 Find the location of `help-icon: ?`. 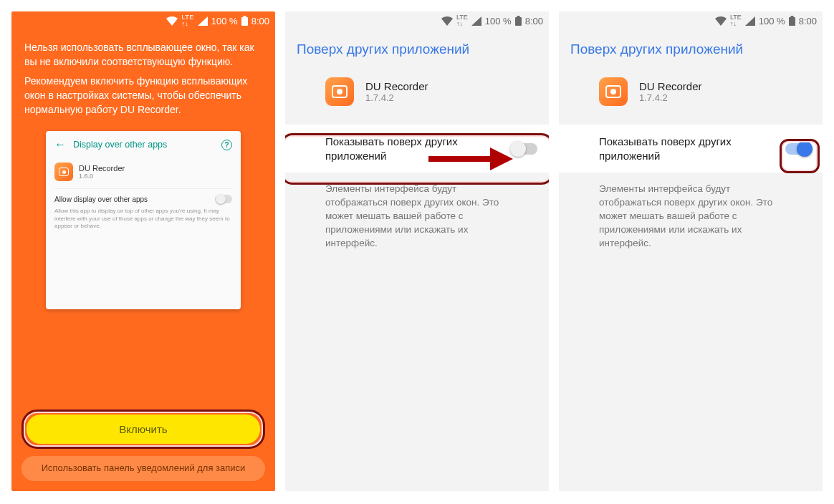

help-icon: ? is located at coordinates (226, 145).